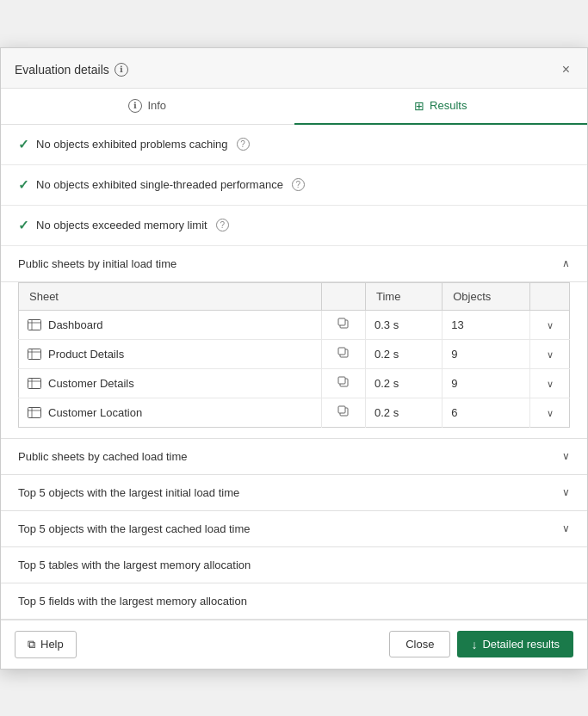 Image resolution: width=588 pixels, height=716 pixels. I want to click on sheet-name: Product Details, so click(86, 355).